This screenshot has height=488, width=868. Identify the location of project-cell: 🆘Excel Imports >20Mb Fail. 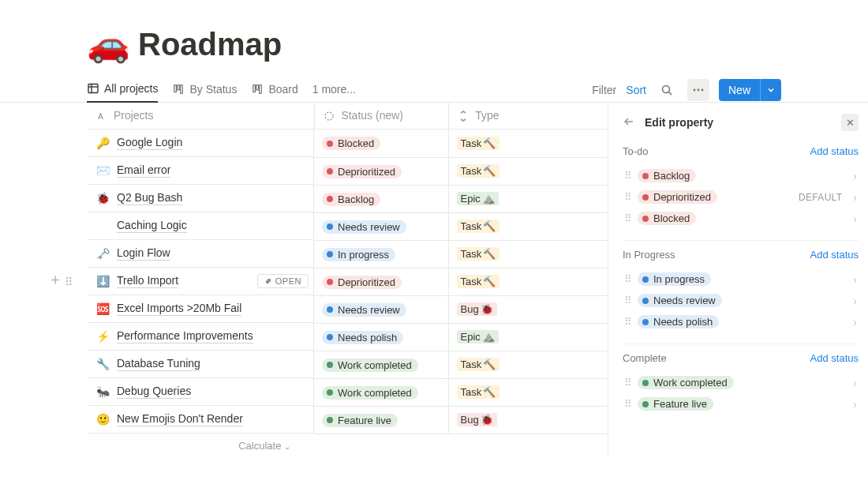
(200, 310).